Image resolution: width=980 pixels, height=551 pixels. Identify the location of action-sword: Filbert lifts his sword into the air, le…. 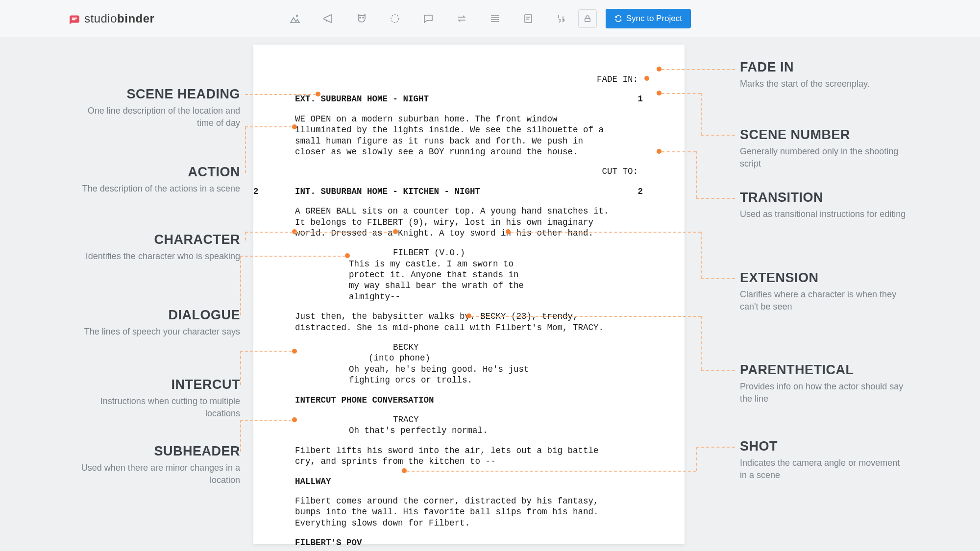
(476, 456).